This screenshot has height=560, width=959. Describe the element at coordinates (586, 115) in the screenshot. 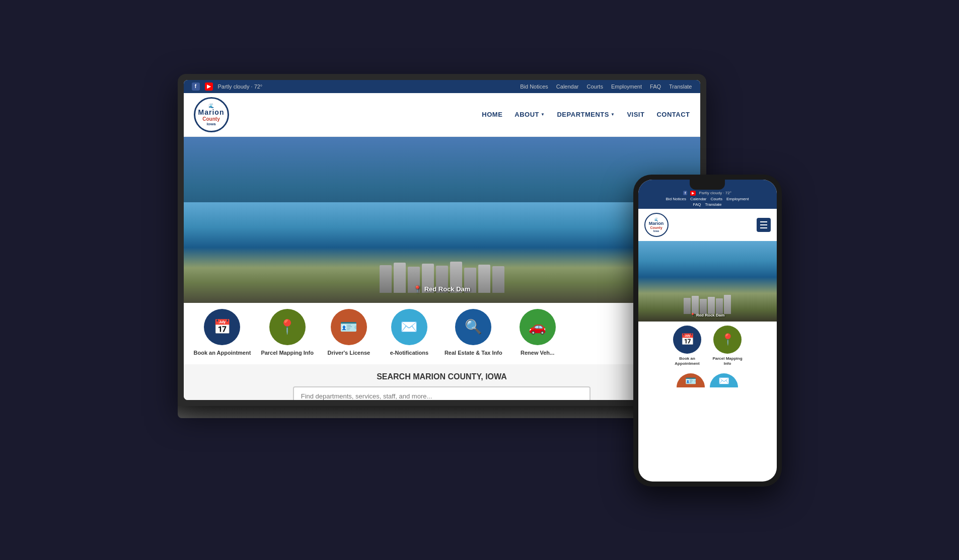

I see `nav-departments: DEPARTMENTS ▼` at that location.